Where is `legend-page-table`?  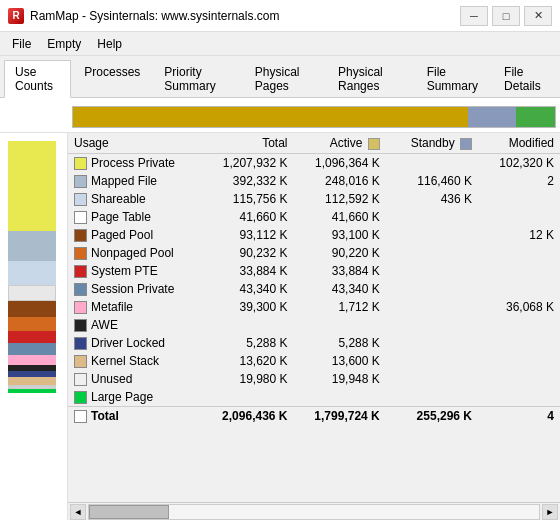
legend-page-table is located at coordinates (32, 293).